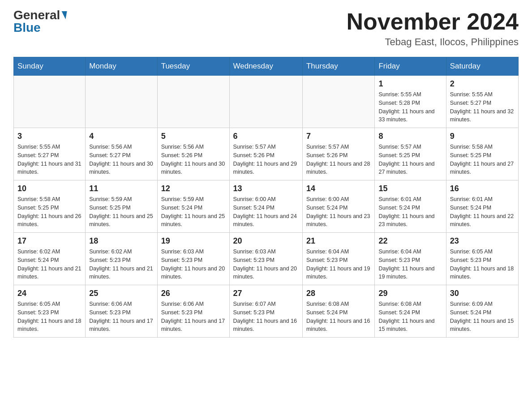 This screenshot has height=411, width=532. Describe the element at coordinates (482, 136) in the screenshot. I see `day-number: 9` at that location.